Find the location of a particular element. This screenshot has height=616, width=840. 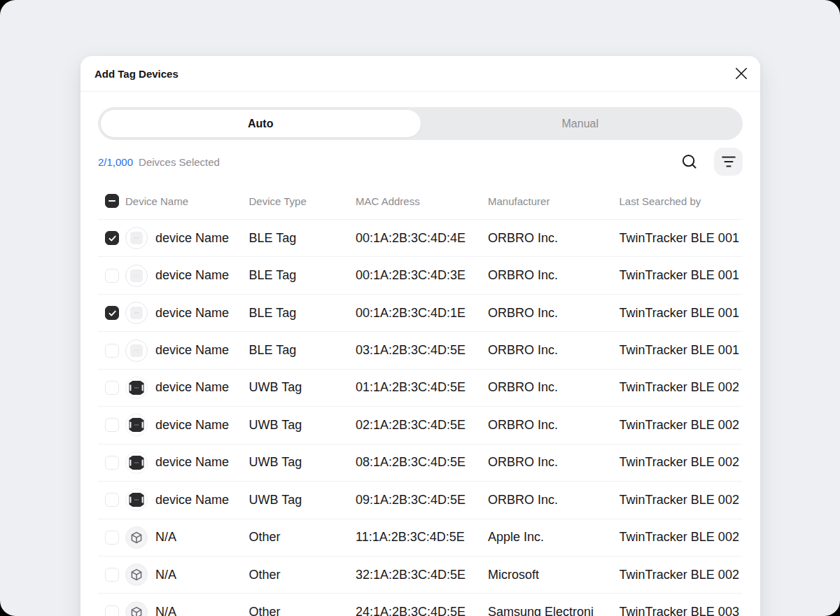

mac-address: 24:1A:2B:3C:4D:5E is located at coordinates (421, 610).